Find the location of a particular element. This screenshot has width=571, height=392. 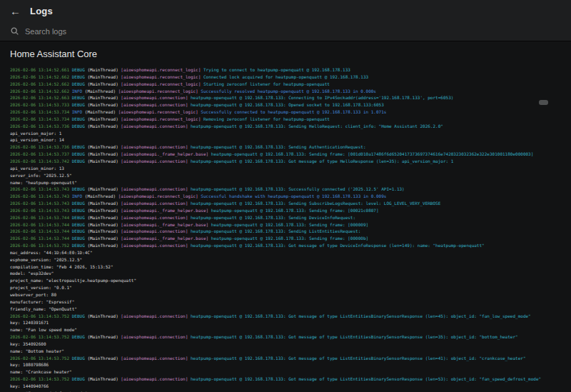

log-continuation-text: project_name: "electropaultje.heatpump-o… is located at coordinates (73, 280).